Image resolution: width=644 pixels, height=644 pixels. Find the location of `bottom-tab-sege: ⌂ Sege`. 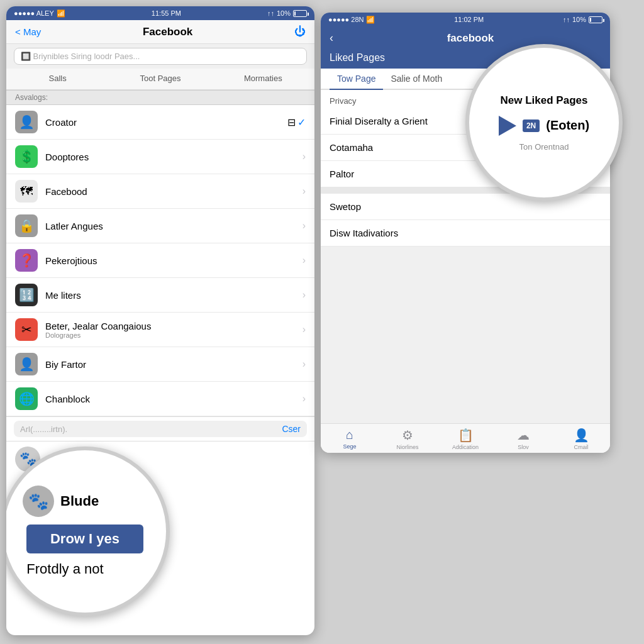

bottom-tab-sege: ⌂ Sege is located at coordinates (350, 439).